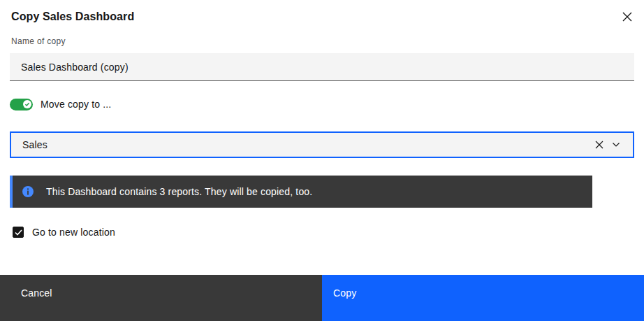 This screenshot has height=321, width=644. I want to click on copy-button: Copy, so click(483, 298).